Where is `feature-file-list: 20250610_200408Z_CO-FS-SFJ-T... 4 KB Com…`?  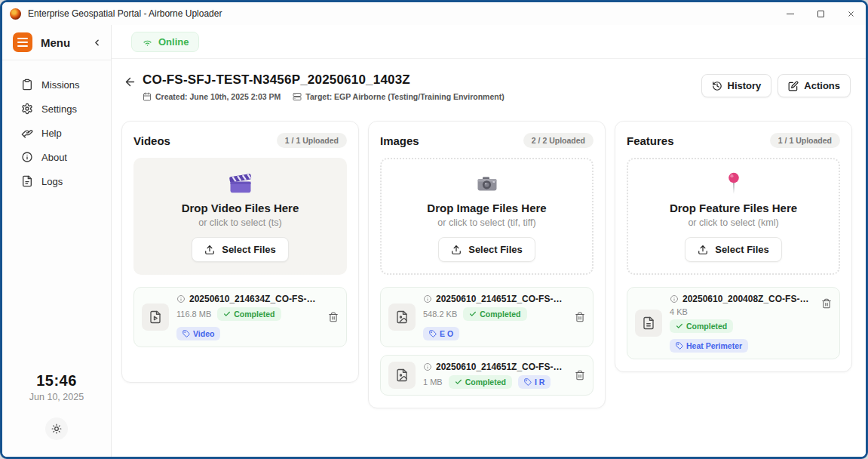 feature-file-list: 20250610_200408Z_CO-FS-SFJ-T... 4 KB Com… is located at coordinates (733, 323).